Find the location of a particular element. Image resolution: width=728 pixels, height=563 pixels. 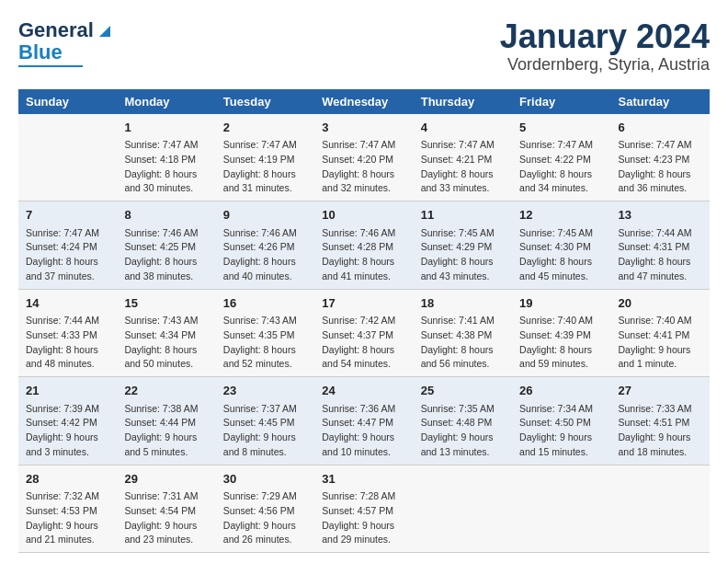

day-number: 18 is located at coordinates (463, 304).